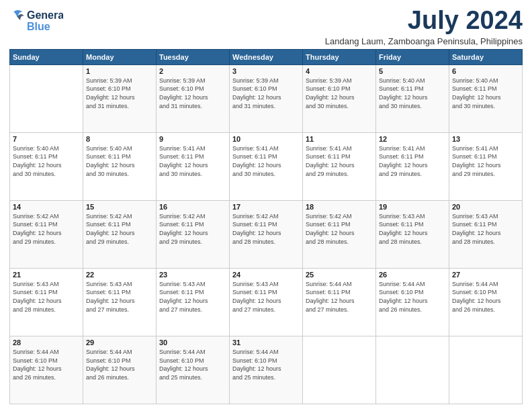  Describe the element at coordinates (47, 302) in the screenshot. I see `calendar-cell: 21Sunrise: 5:43 AM Sunset: 6:11 PM Dayli…` at that location.